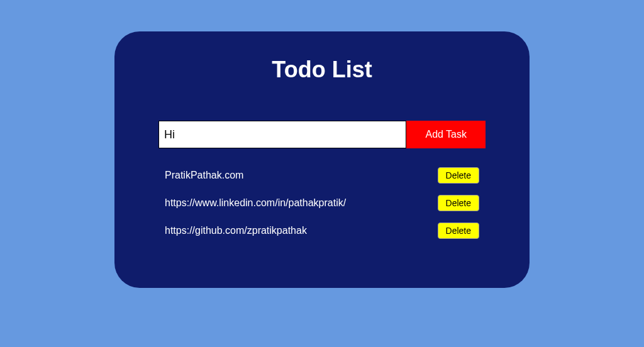 This screenshot has width=644, height=347. What do you see at coordinates (322, 231) in the screenshot?
I see `task-item: https://github.com/zpratikpathak Delete` at bounding box center [322, 231].